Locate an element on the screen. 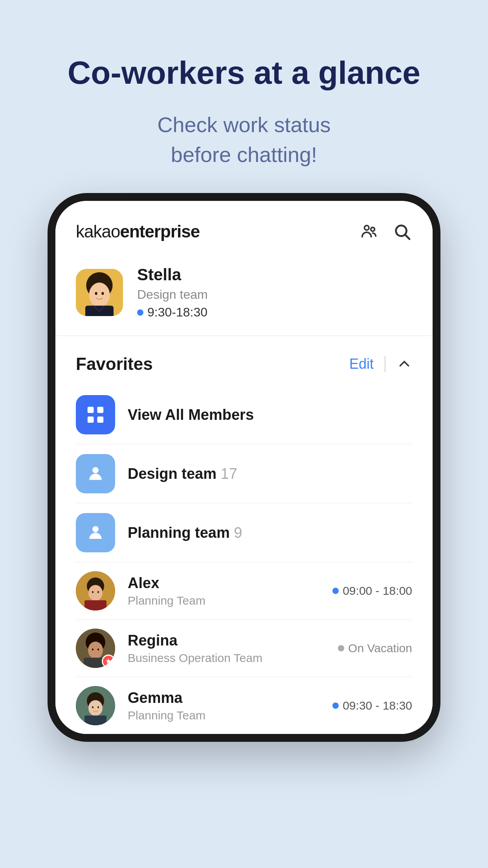 Image resolution: width=488 pixels, height=868 pixels. regina-info: Regina Business Operation Team is located at coordinates (233, 649).